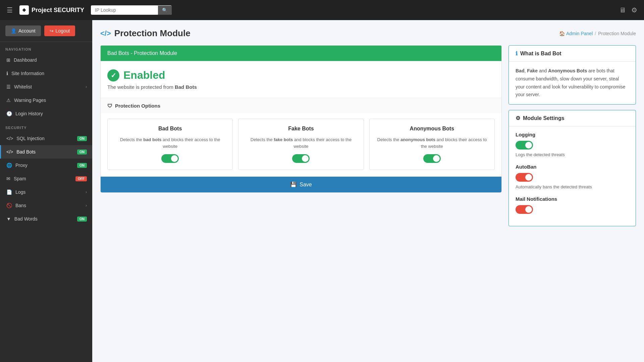 The image size is (644, 362). What do you see at coordinates (46, 48) in the screenshot?
I see `nav-section-label: NAVIGATION` at bounding box center [46, 48].